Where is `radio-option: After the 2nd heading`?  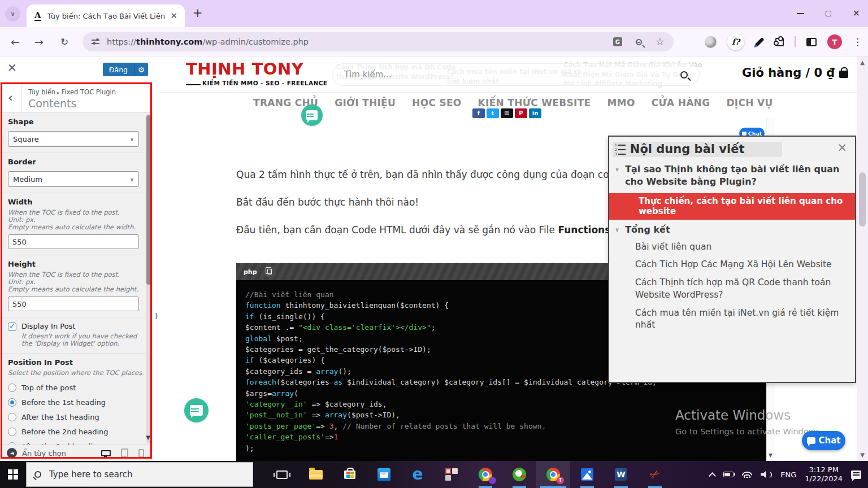
radio-option: After the 2nd heading is located at coordinates (77, 442).